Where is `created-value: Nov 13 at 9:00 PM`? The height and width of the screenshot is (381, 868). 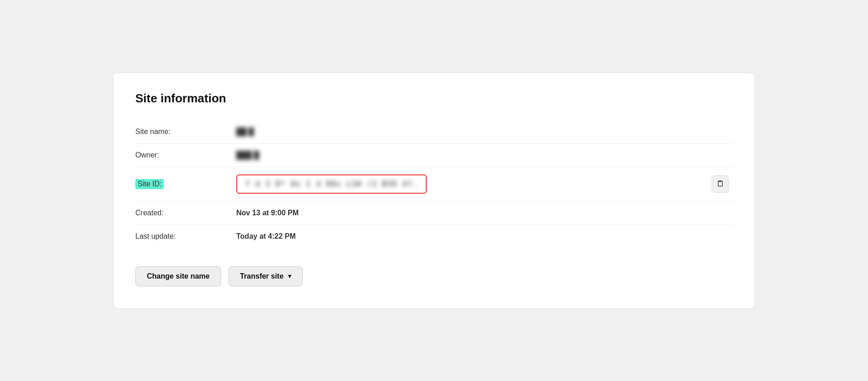
created-value: Nov 13 at 9:00 PM is located at coordinates (484, 213).